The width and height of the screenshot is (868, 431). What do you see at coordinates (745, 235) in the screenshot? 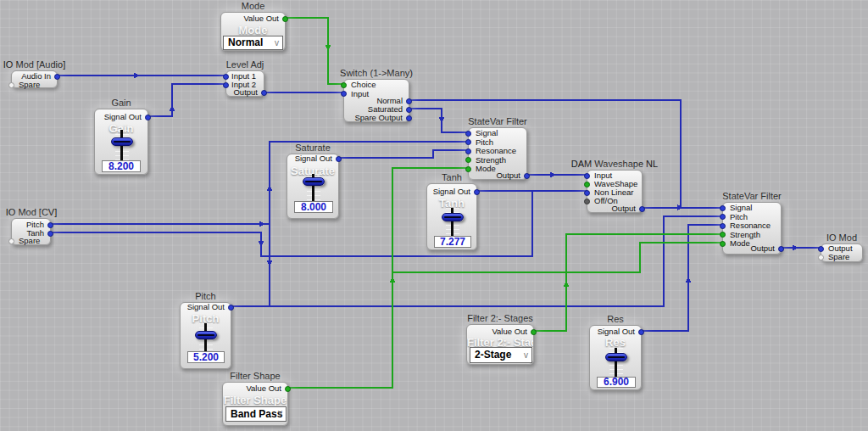
I see `statevar2-strength-label: Strength` at bounding box center [745, 235].